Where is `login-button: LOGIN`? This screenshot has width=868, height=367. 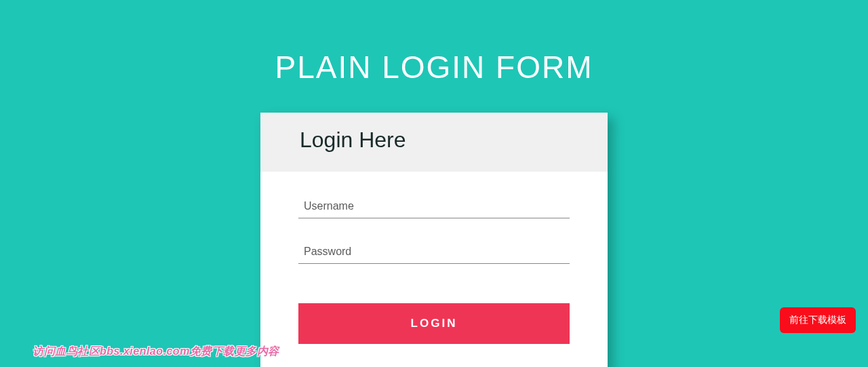
login-button: LOGIN is located at coordinates (434, 324).